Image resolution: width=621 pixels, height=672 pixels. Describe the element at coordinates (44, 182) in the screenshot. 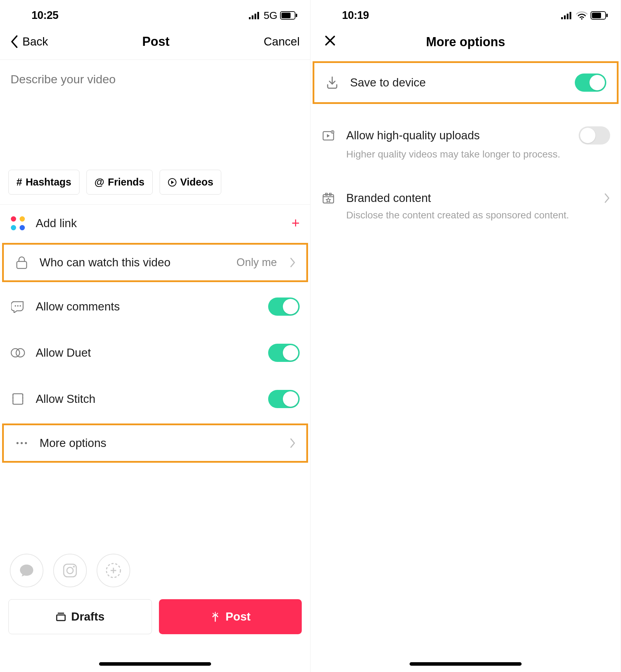

I see `hashtags-chip: # Hashtags` at that location.